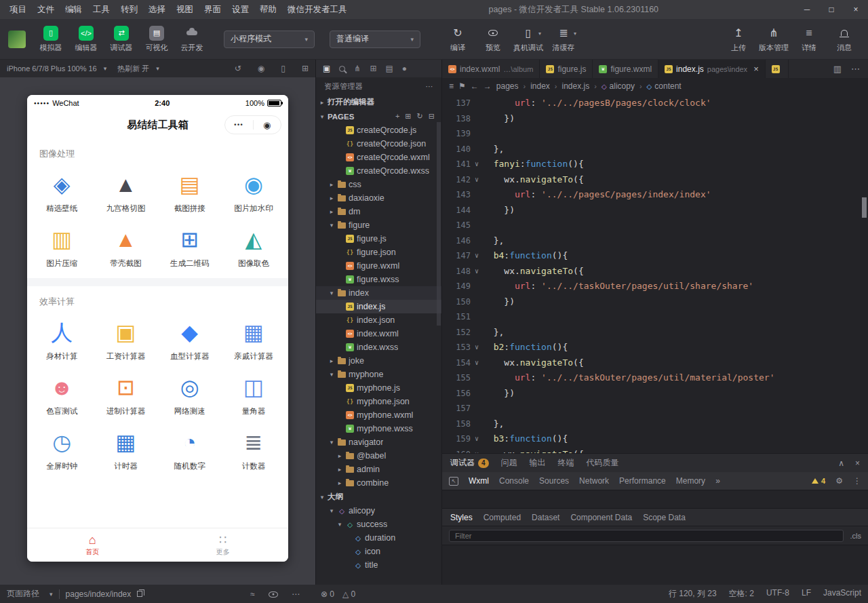  I want to click on tree-item: Wmyphone.wxss, so click(378, 429).